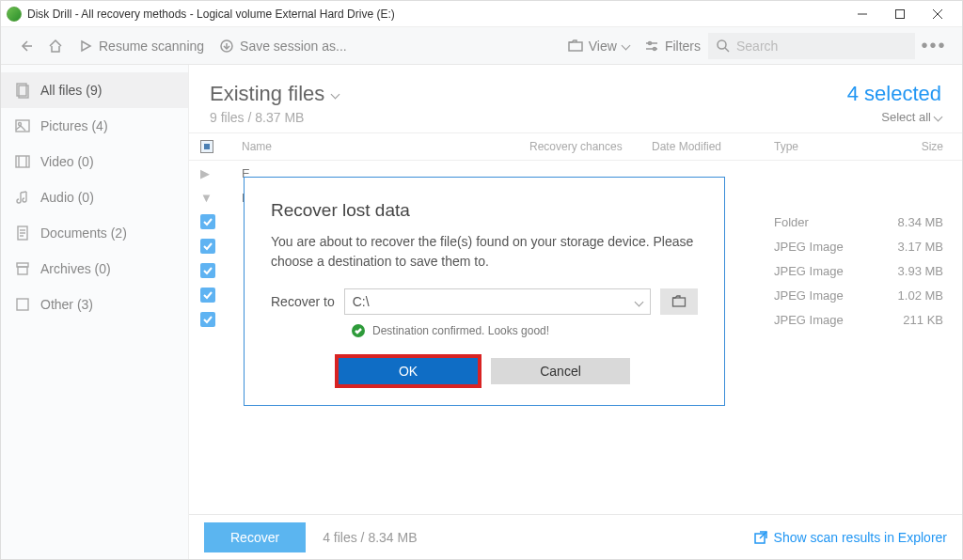  Describe the element at coordinates (303, 302) in the screenshot. I see `recover-to-label: Recover to` at that location.